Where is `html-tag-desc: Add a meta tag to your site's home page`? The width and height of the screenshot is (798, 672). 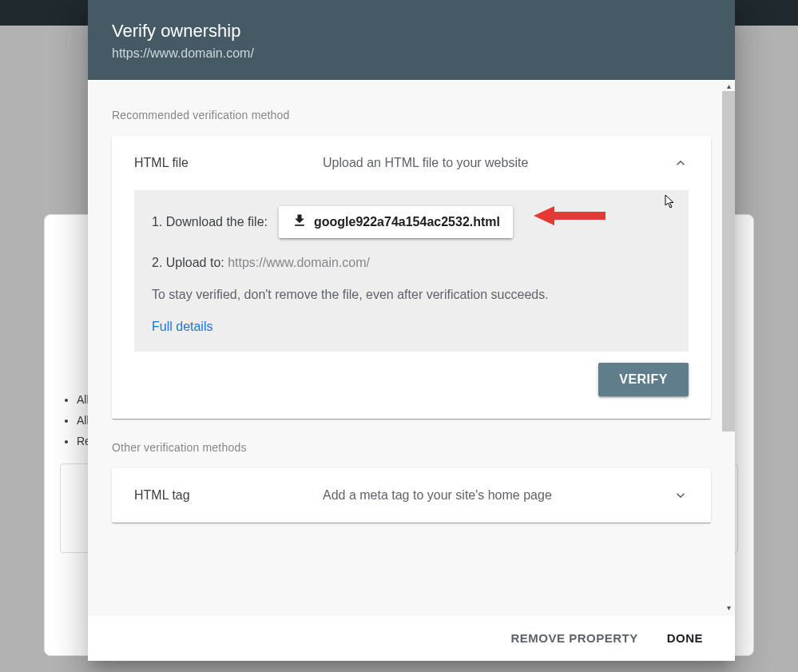
html-tag-desc: Add a meta tag to your site's home page is located at coordinates (498, 495).